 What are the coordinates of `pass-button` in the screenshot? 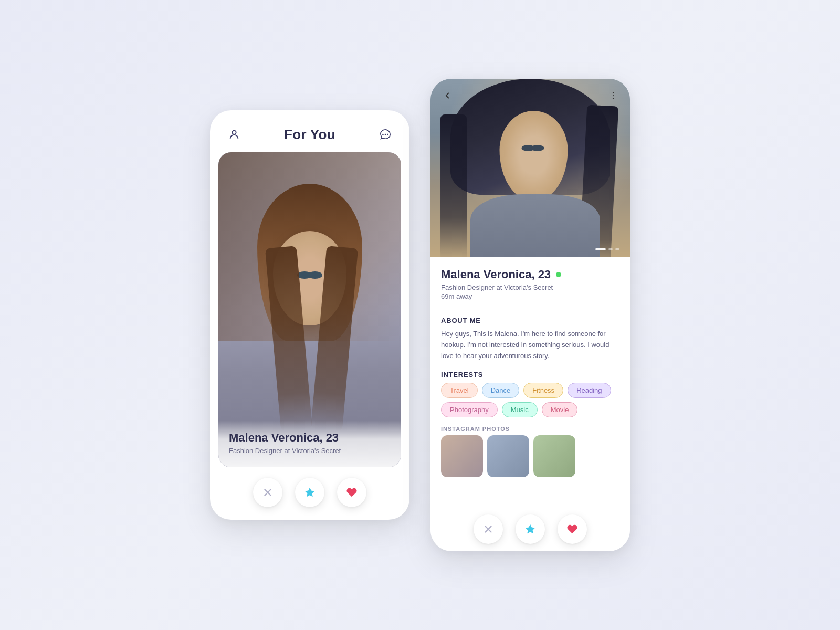 It's located at (268, 492).